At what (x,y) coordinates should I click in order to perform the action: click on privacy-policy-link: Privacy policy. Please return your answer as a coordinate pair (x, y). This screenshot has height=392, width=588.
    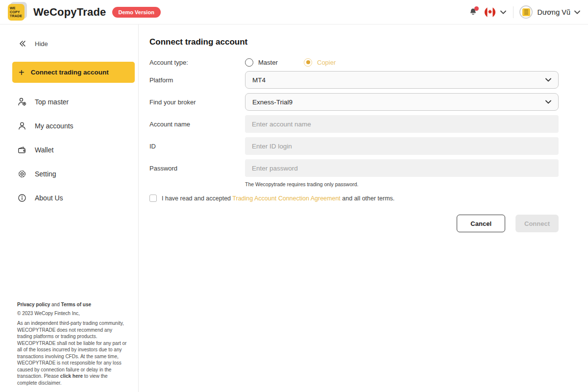
    Looking at the image, I should click on (33, 305).